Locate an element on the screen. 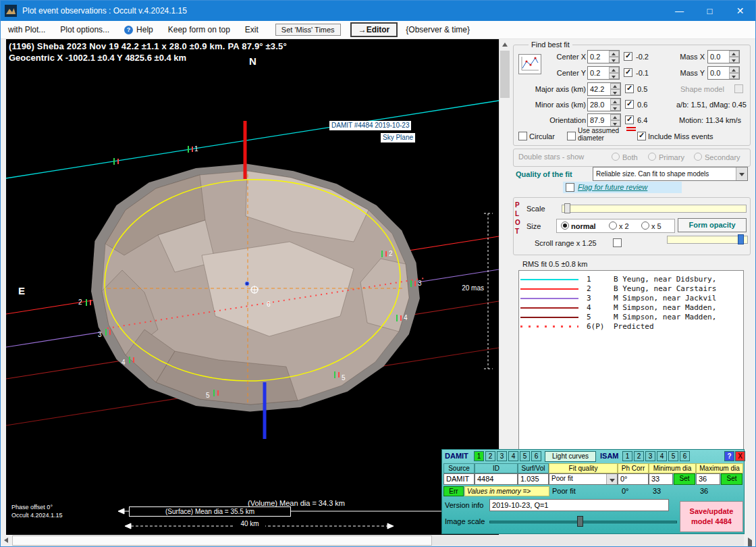 This screenshot has height=547, width=756. opacity-slider is located at coordinates (707, 240).